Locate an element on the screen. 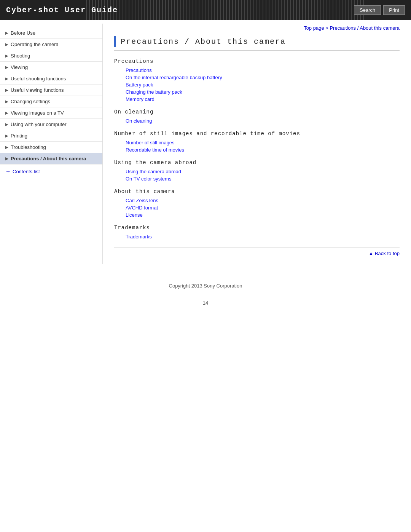 The height and width of the screenshot is (532, 411). search-button: Search is located at coordinates (368, 10).